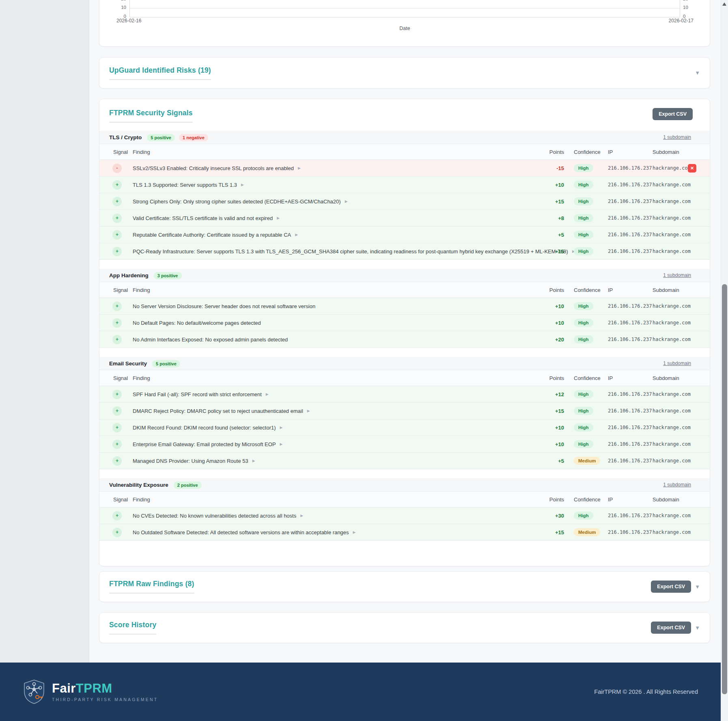 The height and width of the screenshot is (721, 728). What do you see at coordinates (364, 692) in the screenshot?
I see `page-footer: FairTPRM THIRD-PARTY RISK MANAGEMENT Fai…` at bounding box center [364, 692].